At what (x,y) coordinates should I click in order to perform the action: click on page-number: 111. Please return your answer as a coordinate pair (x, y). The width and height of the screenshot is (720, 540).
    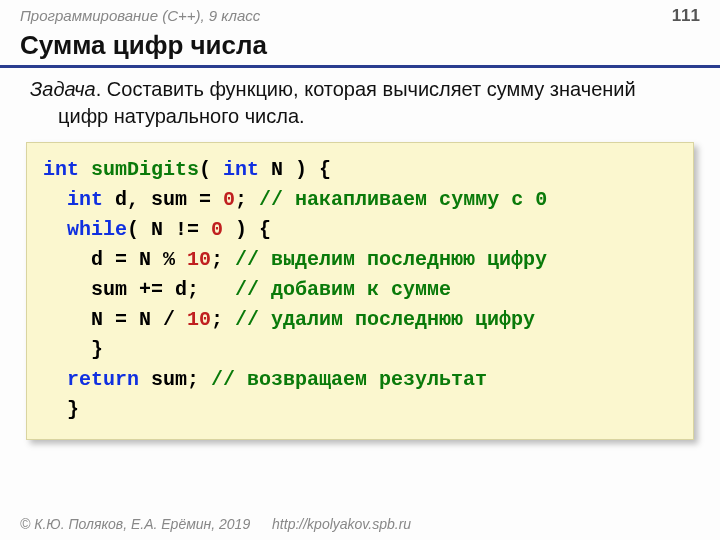
    Looking at the image, I should click on (686, 16).